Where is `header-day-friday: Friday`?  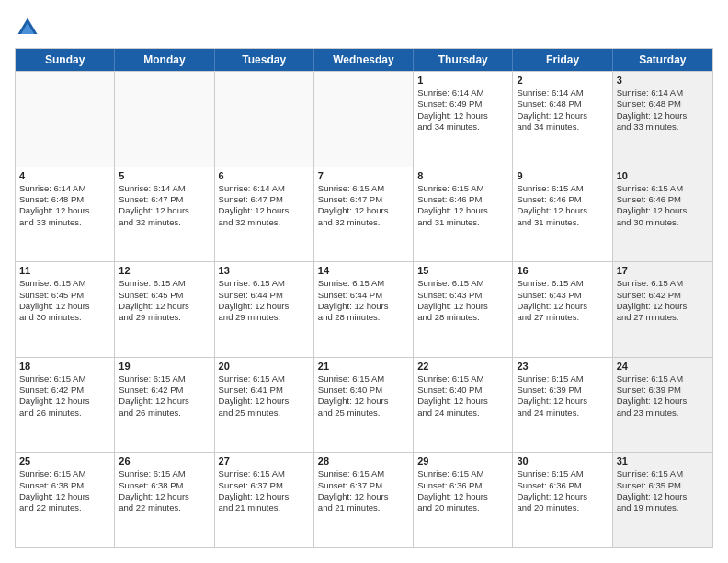
header-day-friday: Friday is located at coordinates (563, 60).